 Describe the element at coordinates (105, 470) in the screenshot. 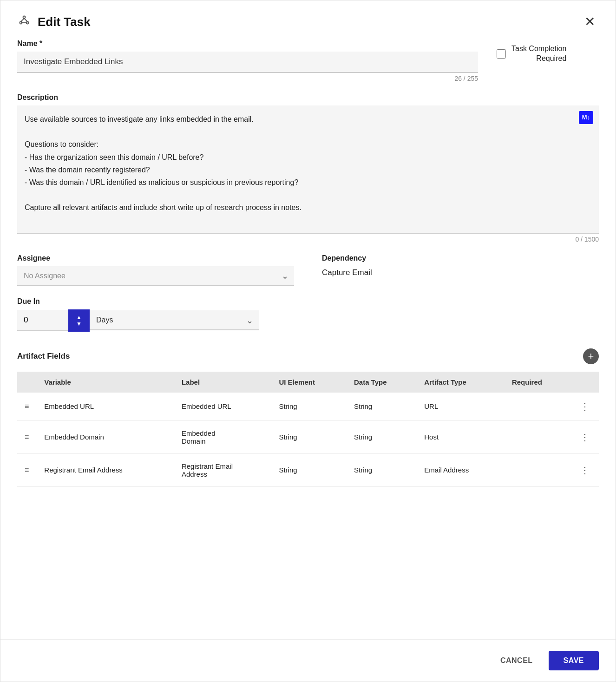

I see `variable-cell: Registrant Email Address` at that location.